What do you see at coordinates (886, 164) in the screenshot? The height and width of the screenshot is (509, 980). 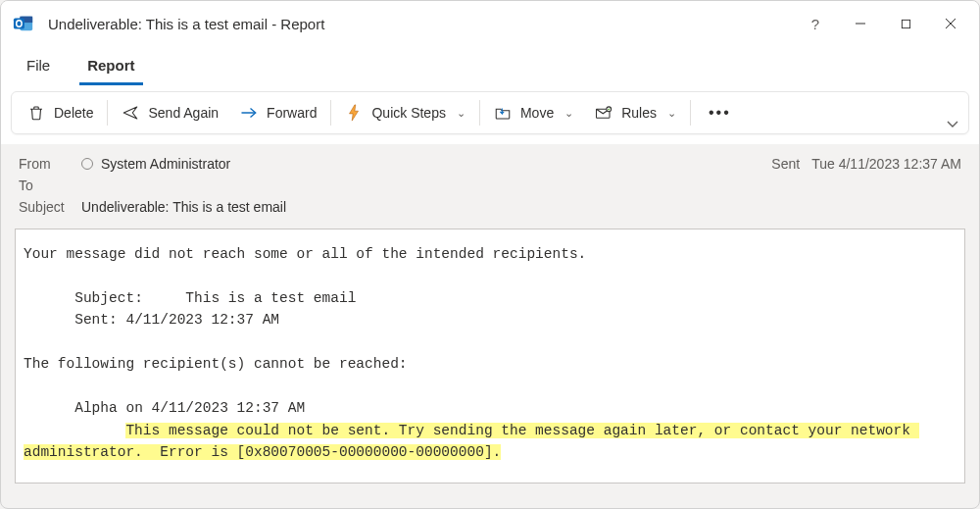 I see `sent-value: Tue 4/11/2023 12:37 AM` at bounding box center [886, 164].